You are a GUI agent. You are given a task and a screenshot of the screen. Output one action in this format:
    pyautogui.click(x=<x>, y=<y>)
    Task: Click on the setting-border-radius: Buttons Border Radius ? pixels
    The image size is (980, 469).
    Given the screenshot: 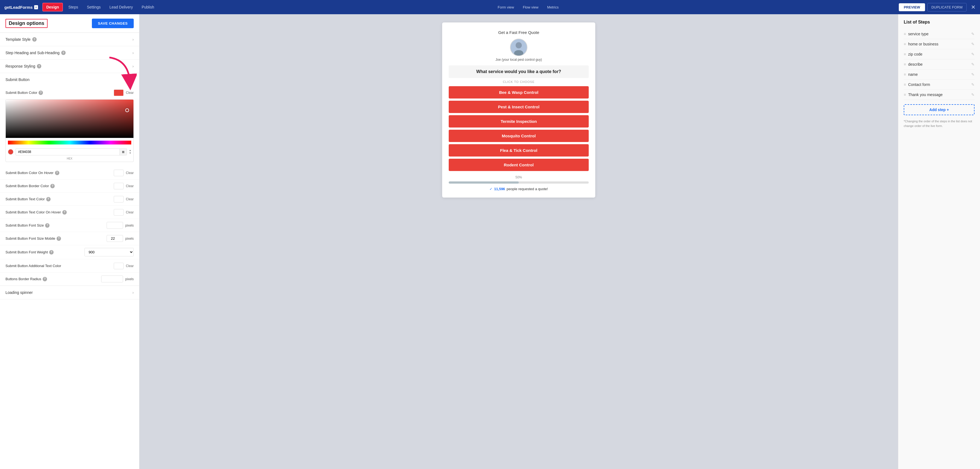 What is the action you would take?
    pyautogui.click(x=70, y=279)
    